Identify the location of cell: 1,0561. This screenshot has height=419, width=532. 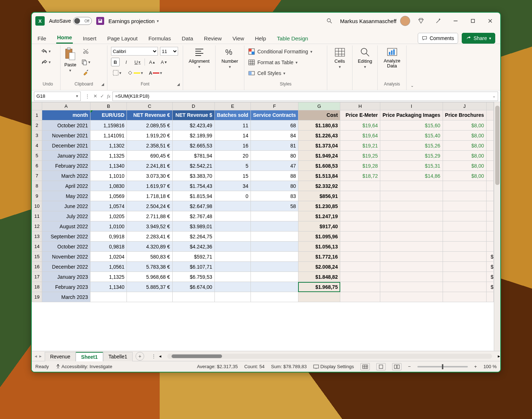
(108, 267).